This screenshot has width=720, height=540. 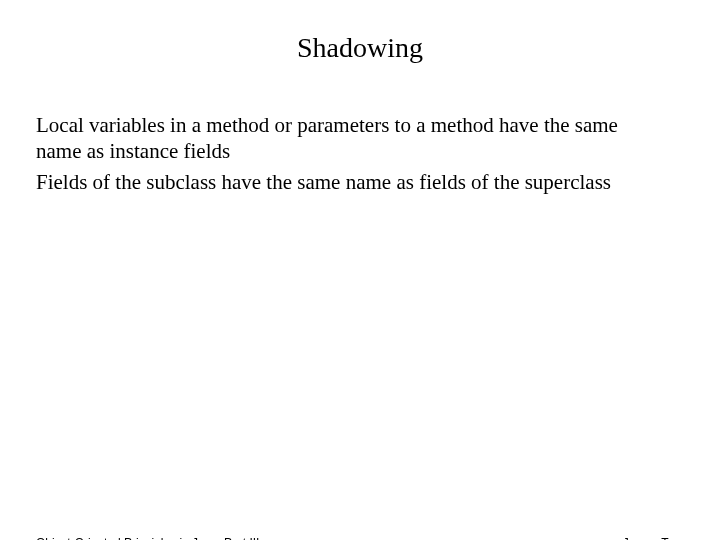 What do you see at coordinates (148, 538) in the screenshot?
I see `footer-left-text: Object-Oriented Principles in Java: Part…` at bounding box center [148, 538].